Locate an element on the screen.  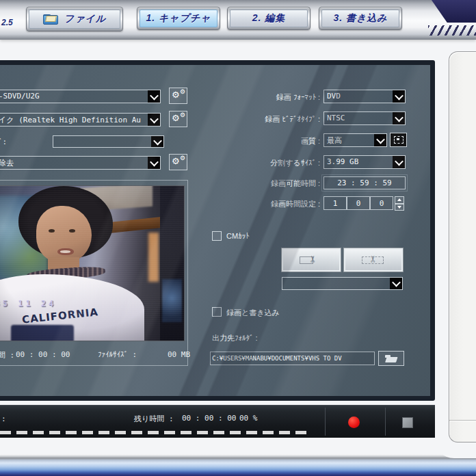
preview-door-light is located at coordinates (153, 257).